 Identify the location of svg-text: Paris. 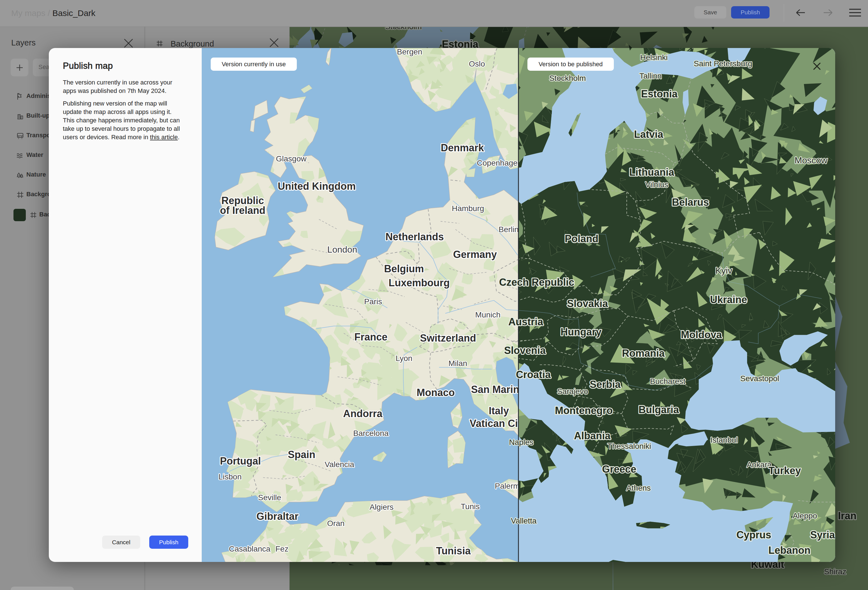
(373, 302).